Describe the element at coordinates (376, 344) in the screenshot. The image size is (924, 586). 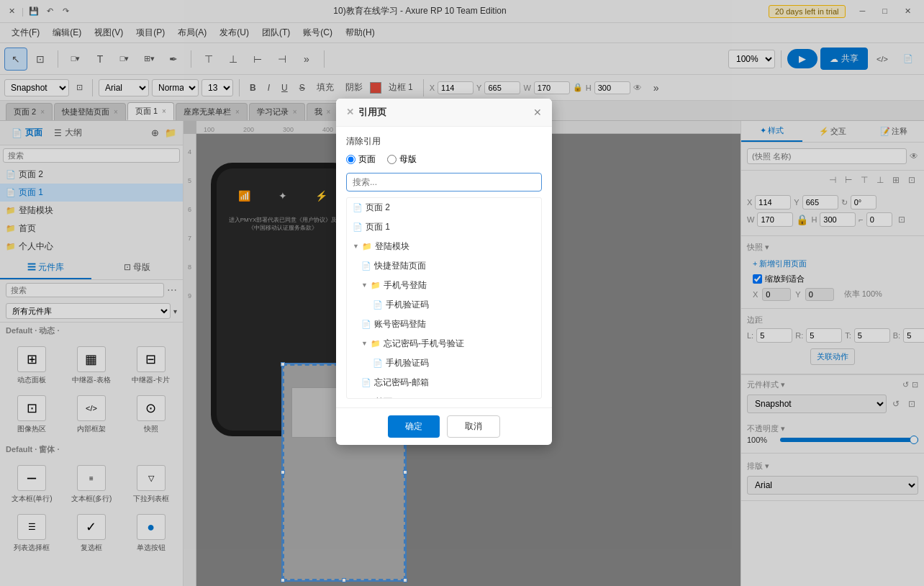
I see `dtree-forgot-phone-icon: 📁` at that location.